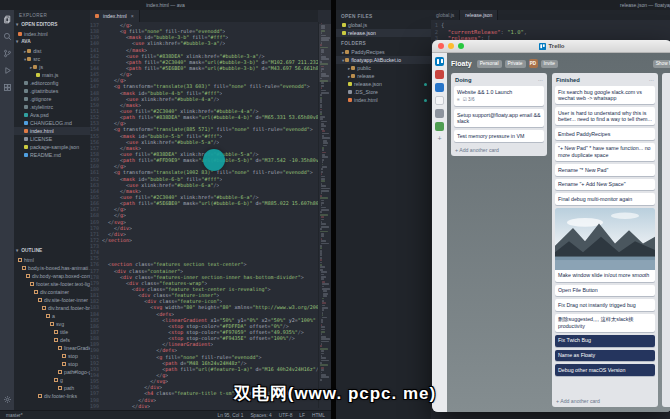  What do you see at coordinates (499, 118) in the screenshot?
I see `trello-card: Setup support@floaty.app email && slack` at bounding box center [499, 118].